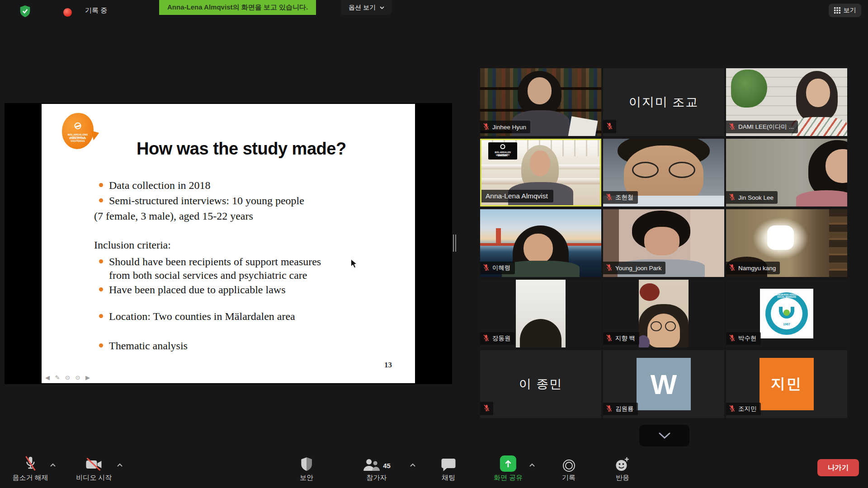 The width and height of the screenshot is (868, 488). Describe the element at coordinates (664, 314) in the screenshot. I see `participant-tile: 지향 백` at that location.